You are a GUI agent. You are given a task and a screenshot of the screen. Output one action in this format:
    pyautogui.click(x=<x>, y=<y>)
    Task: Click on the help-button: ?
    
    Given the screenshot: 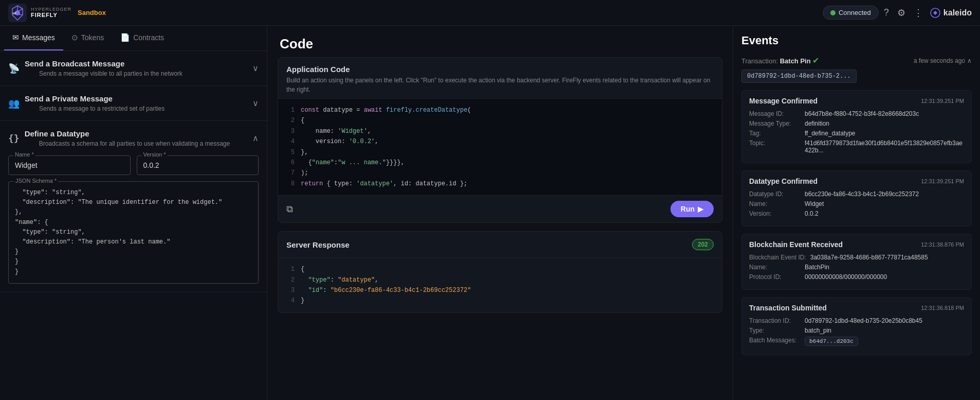 What is the action you would take?
    pyautogui.click(x=886, y=12)
    